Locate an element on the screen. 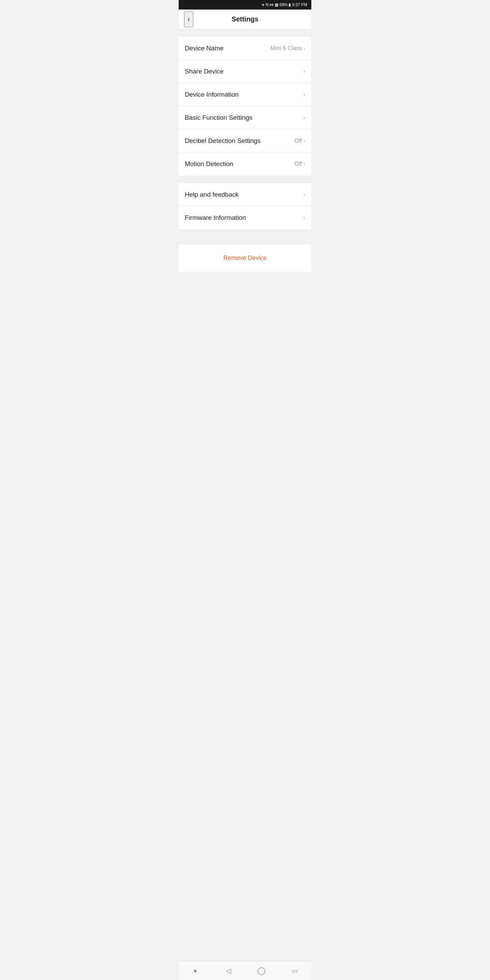 This screenshot has height=980, width=490. decibel-detection-value: Off is located at coordinates (298, 141).